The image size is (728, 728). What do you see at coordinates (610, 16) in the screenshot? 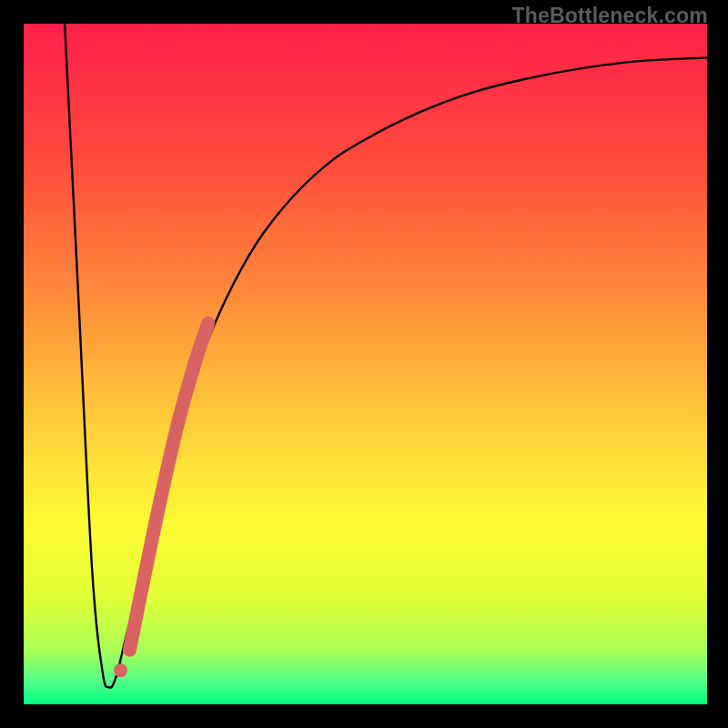
I see `watermark-text: TheBottleneck.com` at bounding box center [610, 16].